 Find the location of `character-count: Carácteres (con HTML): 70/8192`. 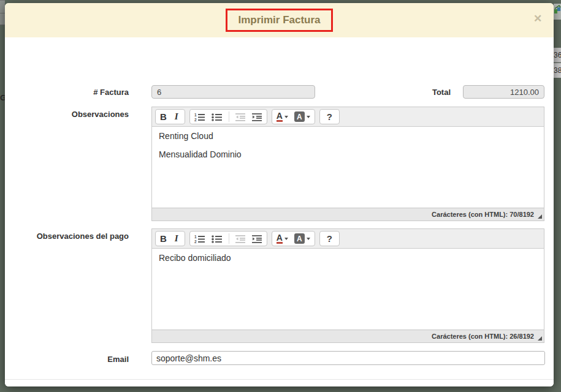

character-count: Carácteres (con HTML): 70/8192 is located at coordinates (483, 214).